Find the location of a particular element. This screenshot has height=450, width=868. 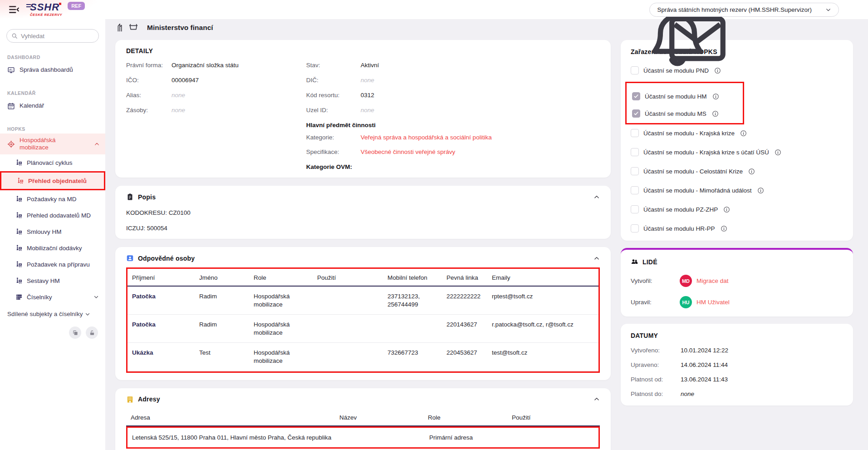

sidebar-item-pozadavky-na-md: Požadavky na MD is located at coordinates (53, 199).